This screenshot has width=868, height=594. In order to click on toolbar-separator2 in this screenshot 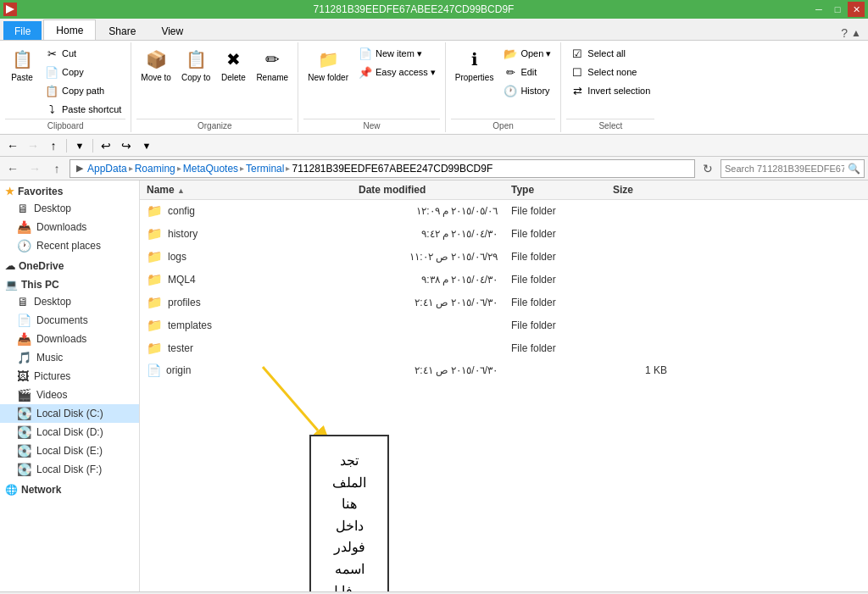, I will do `click(93, 146)`.